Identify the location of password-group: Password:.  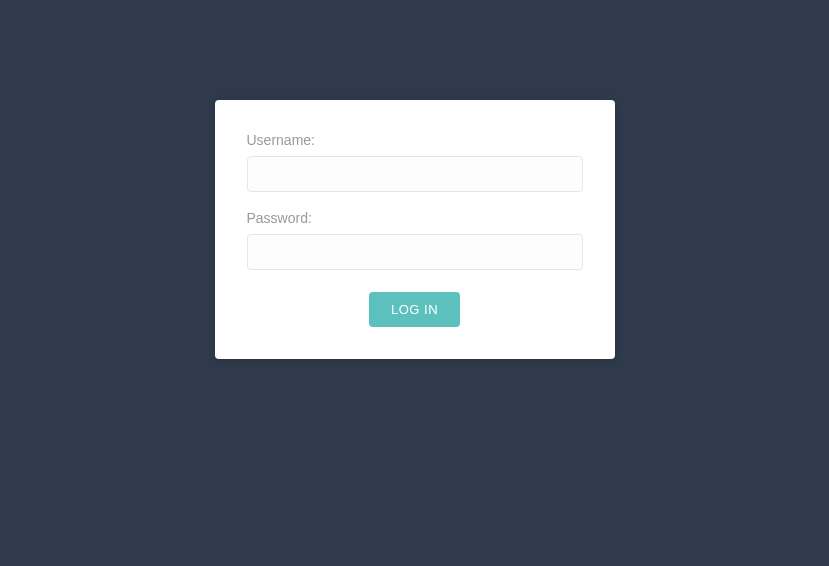
(415, 240).